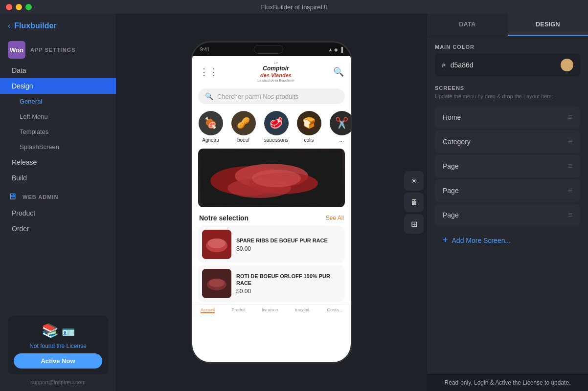 This screenshot has width=588, height=391. Describe the element at coordinates (58, 102) in the screenshot. I see `sidebar-item-general: General` at that location.